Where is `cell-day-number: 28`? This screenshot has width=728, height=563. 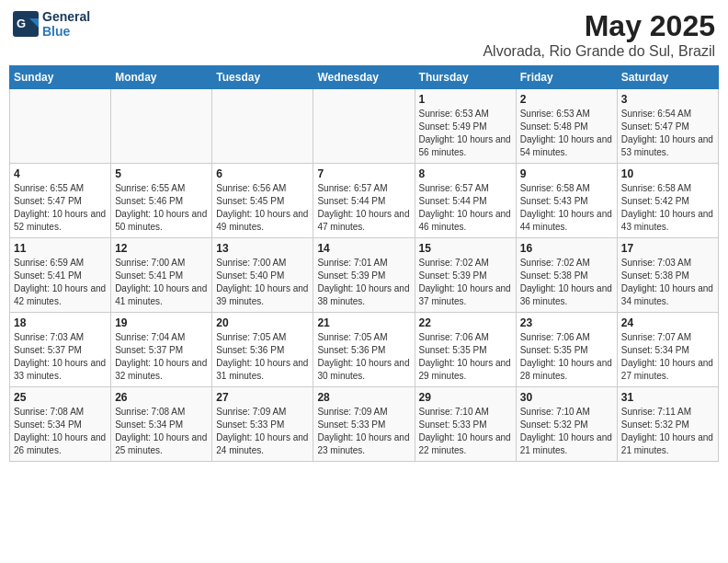
cell-day-number: 28 is located at coordinates (364, 397).